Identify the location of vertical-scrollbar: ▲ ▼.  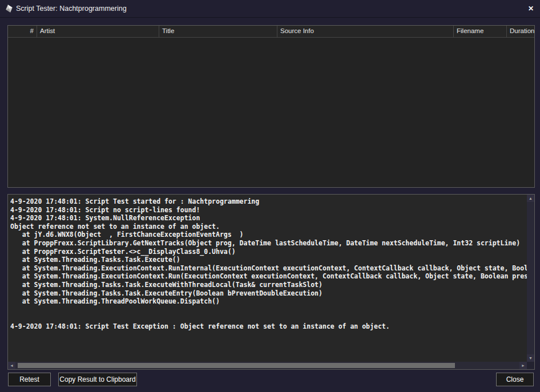
(531, 278).